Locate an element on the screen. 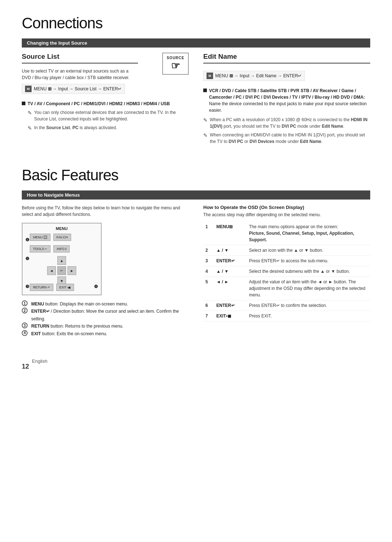 This screenshot has height=542, width=392. osd-key-1: MENU⊞ is located at coordinates (230, 234).